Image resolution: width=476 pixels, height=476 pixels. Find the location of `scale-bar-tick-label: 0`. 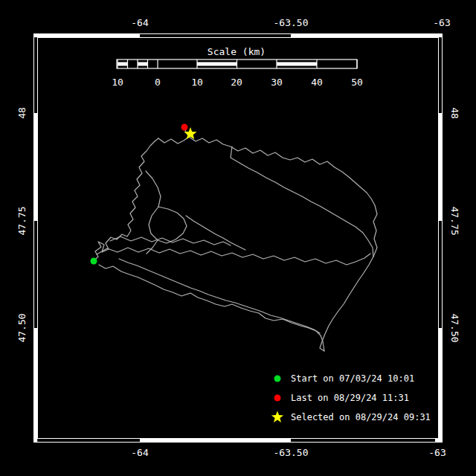

scale-bar-tick-label: 0 is located at coordinates (158, 82).